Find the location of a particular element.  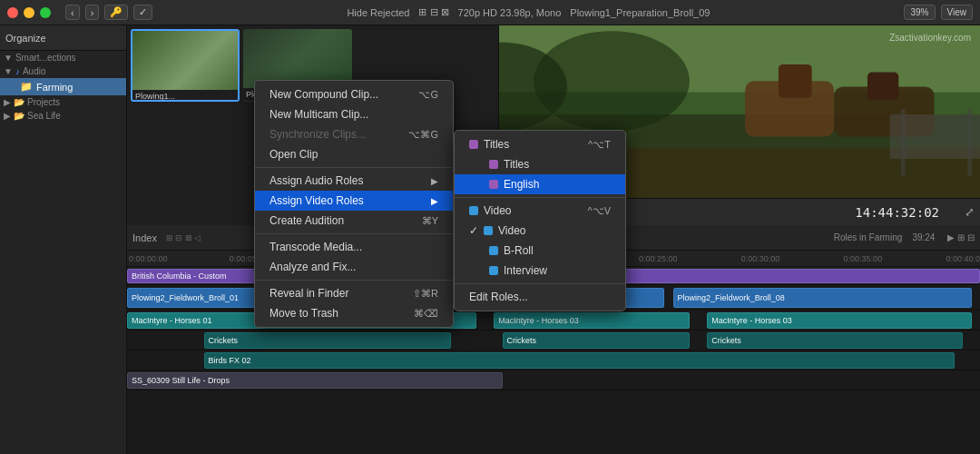

menu-item-assign-audio-roles: Assign Audio Roles ▶ is located at coordinates (354, 181).